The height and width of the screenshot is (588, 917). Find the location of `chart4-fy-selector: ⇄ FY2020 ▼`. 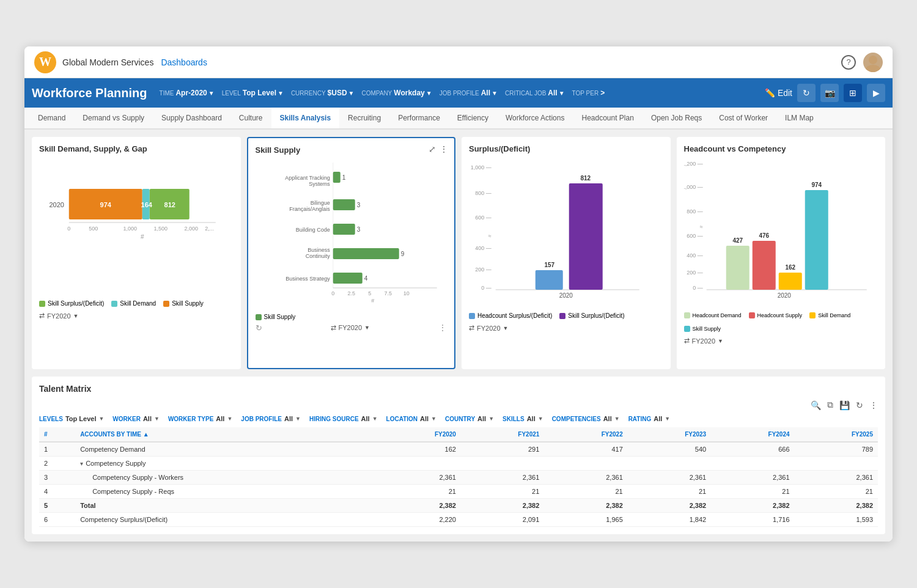

chart4-fy-selector: ⇄ FY2020 ▼ is located at coordinates (704, 341).